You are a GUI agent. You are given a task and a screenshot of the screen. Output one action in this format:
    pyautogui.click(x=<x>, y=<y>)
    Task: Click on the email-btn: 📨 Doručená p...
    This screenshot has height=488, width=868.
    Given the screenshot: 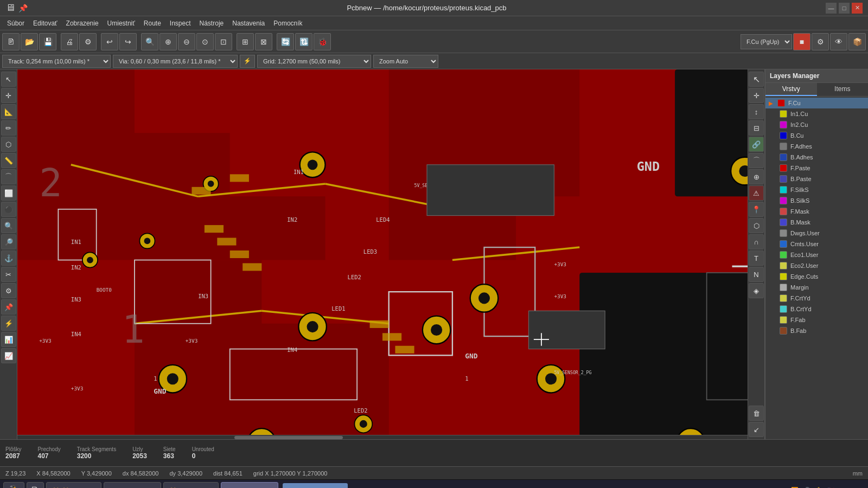 What is the action you would take?
    pyautogui.click(x=132, y=485)
    